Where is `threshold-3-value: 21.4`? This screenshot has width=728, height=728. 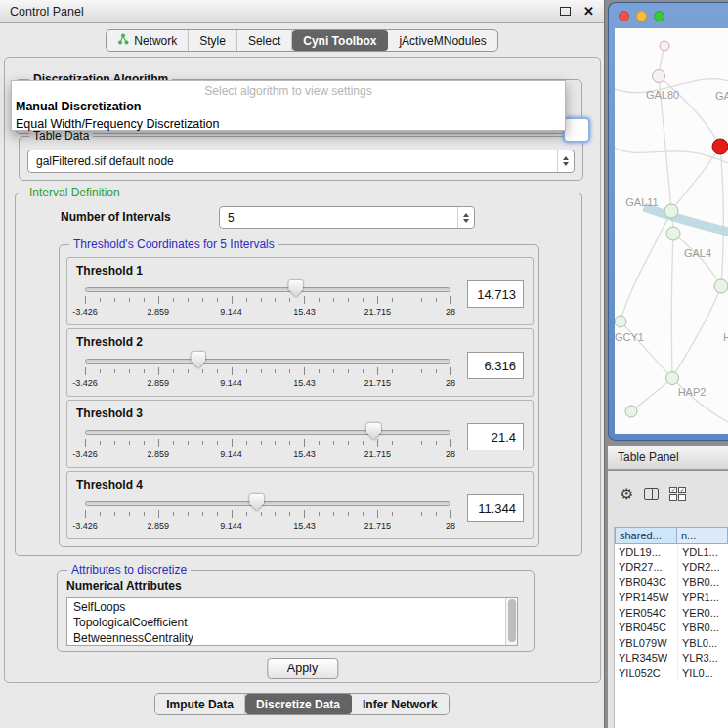 threshold-3-value: 21.4 is located at coordinates (495, 437).